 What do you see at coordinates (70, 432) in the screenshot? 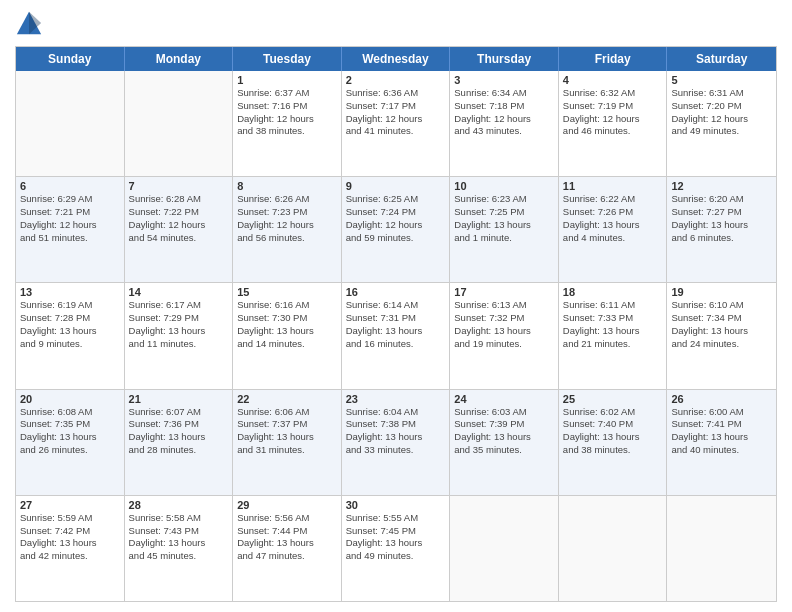
I see `day-info: Sunrise: 6:08 AM Sunset: 7:35 PM Dayligh…` at bounding box center [70, 432].